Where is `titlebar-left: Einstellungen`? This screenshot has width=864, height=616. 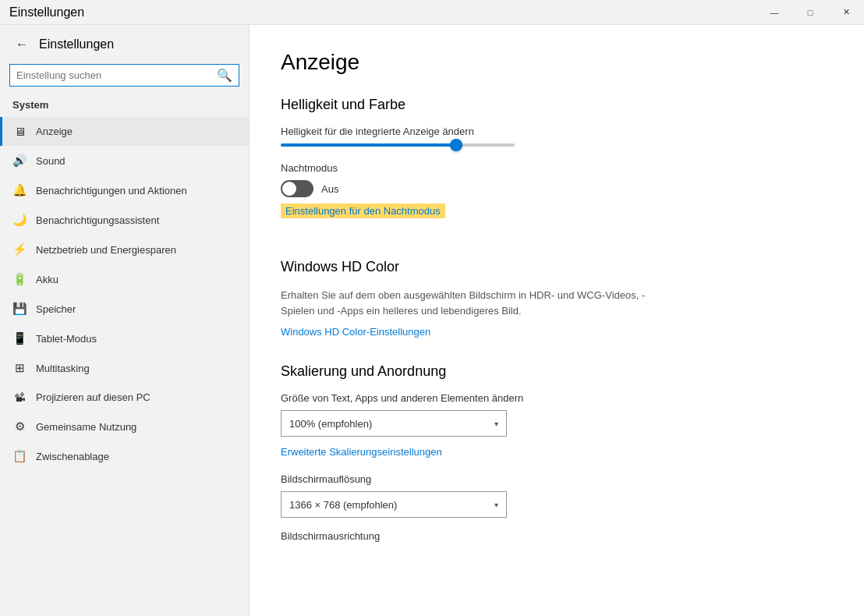 titlebar-left: Einstellungen is located at coordinates (47, 12).